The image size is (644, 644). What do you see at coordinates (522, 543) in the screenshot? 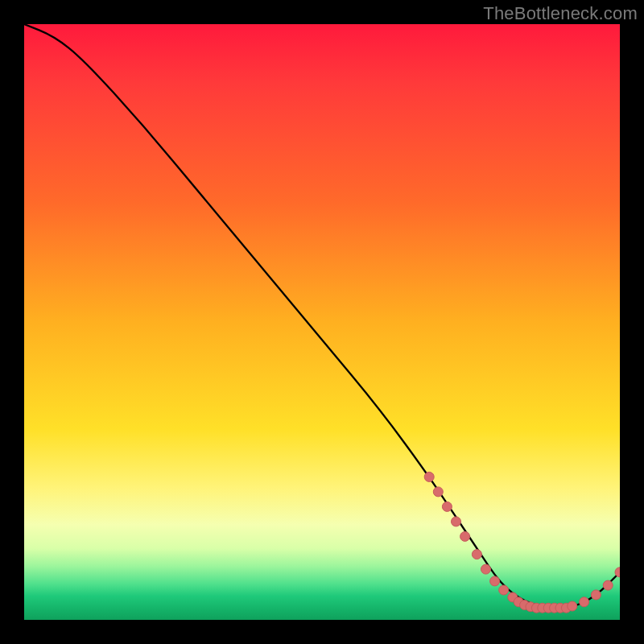
I see `curve-markers` at bounding box center [522, 543].